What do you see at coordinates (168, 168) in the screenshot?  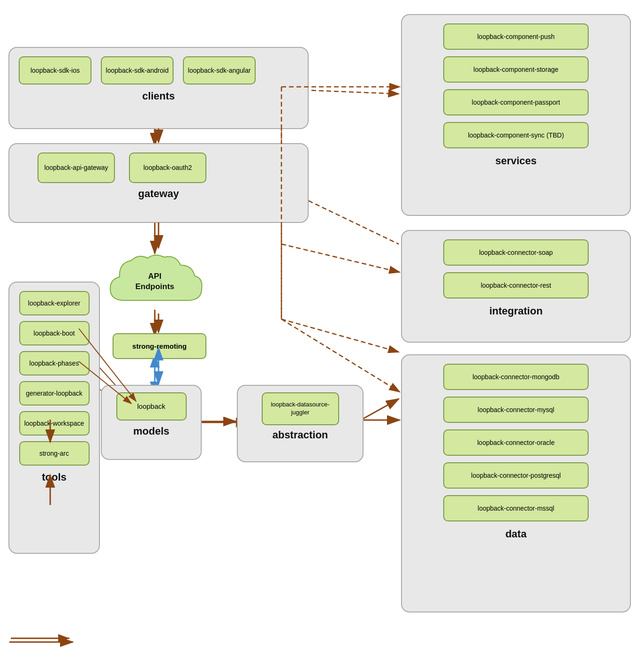 I see `node-loopback-oauth2: loopback-oauth2` at bounding box center [168, 168].